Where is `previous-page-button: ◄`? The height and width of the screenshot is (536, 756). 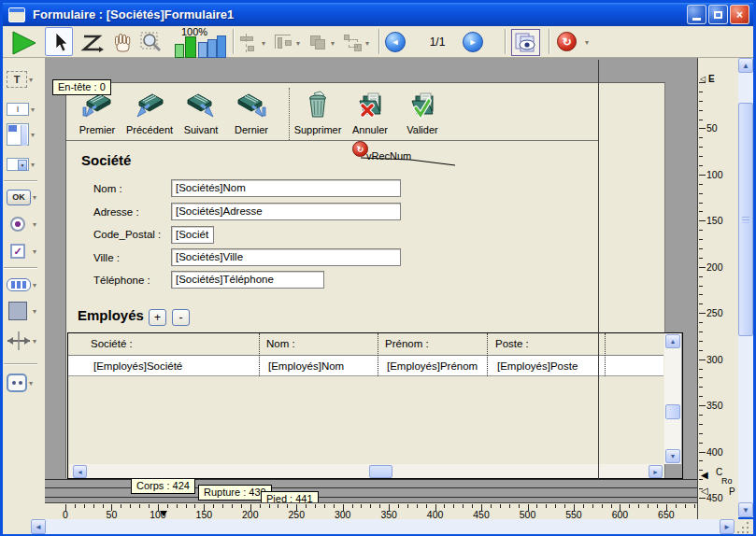 previous-page-button: ◄ is located at coordinates (395, 42).